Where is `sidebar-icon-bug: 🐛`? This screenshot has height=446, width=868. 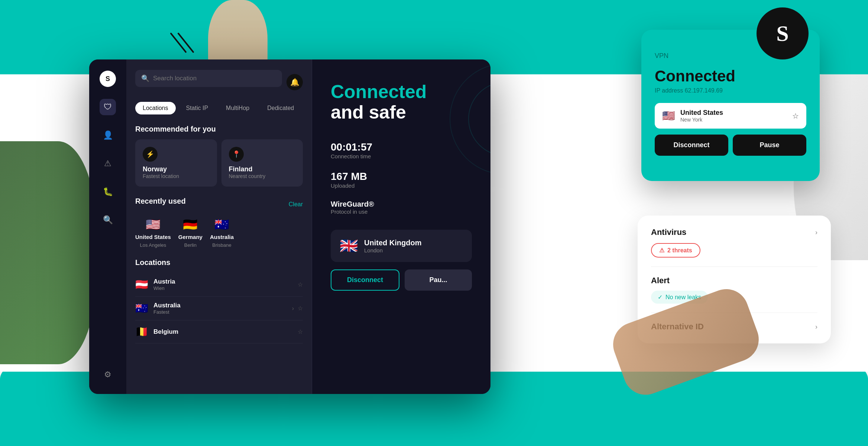 sidebar-icon-bug: 🐛 is located at coordinates (108, 192).